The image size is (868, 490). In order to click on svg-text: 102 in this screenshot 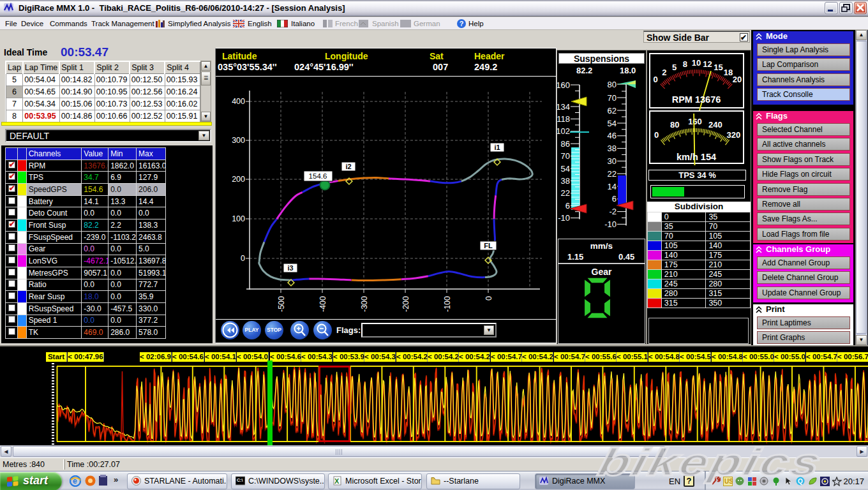, I will do `click(564, 131)`.